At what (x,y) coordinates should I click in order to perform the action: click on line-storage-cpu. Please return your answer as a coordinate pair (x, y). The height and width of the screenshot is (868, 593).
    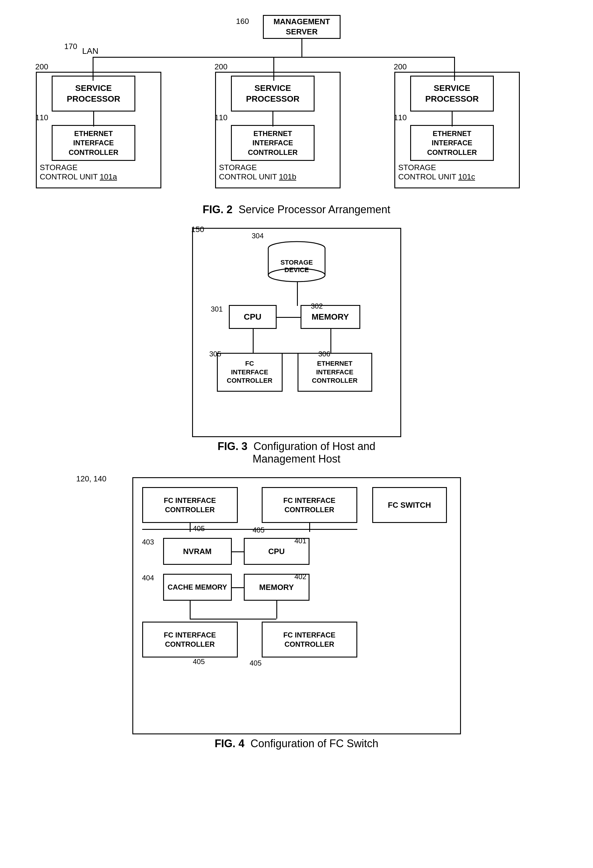
    Looking at the image, I should click on (297, 294).